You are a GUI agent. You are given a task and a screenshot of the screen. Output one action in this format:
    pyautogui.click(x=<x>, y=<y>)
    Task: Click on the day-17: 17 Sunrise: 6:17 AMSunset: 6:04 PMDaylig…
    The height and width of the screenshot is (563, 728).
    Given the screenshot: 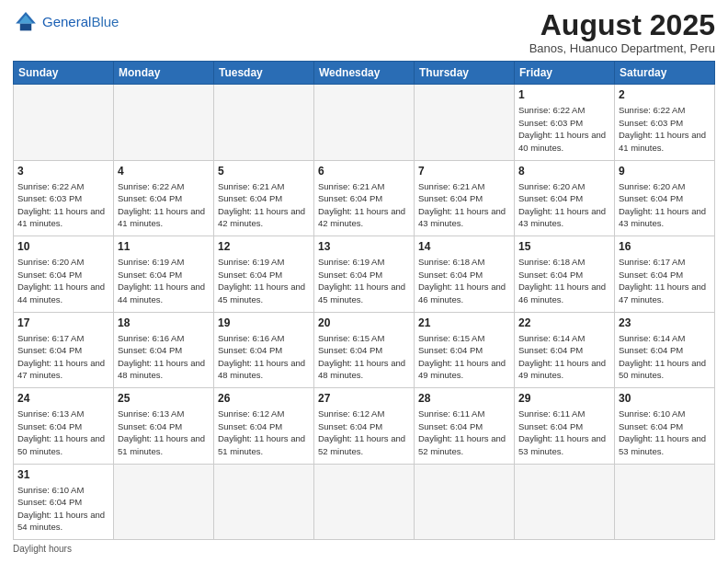 What is the action you would take?
    pyautogui.click(x=64, y=350)
    